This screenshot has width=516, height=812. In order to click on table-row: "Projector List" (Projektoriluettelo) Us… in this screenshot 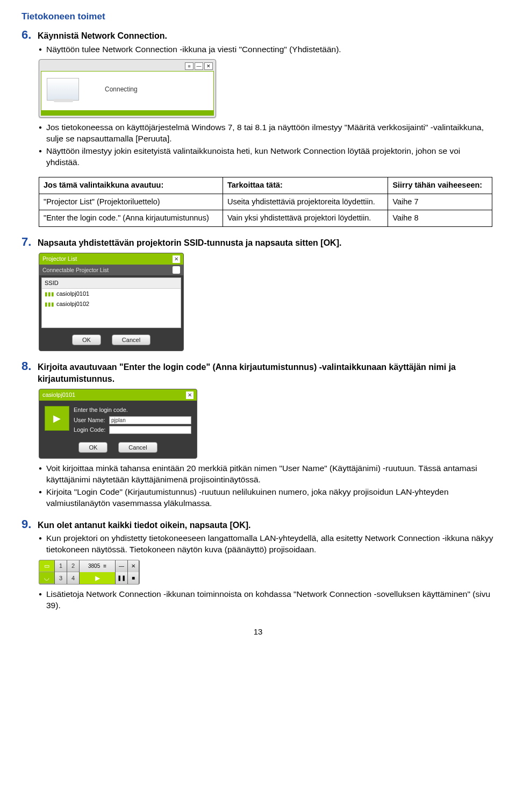, I will do `click(266, 202)`.